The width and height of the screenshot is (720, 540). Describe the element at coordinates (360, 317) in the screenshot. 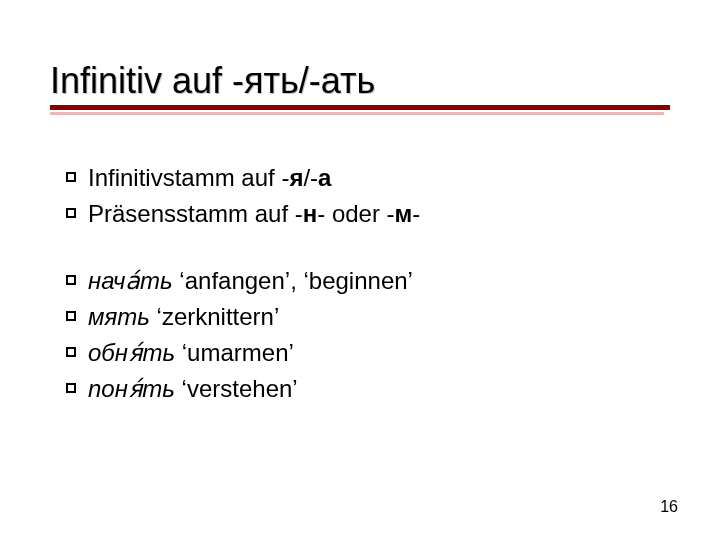

I see `list-item: мять ‘zerknittern’` at that location.